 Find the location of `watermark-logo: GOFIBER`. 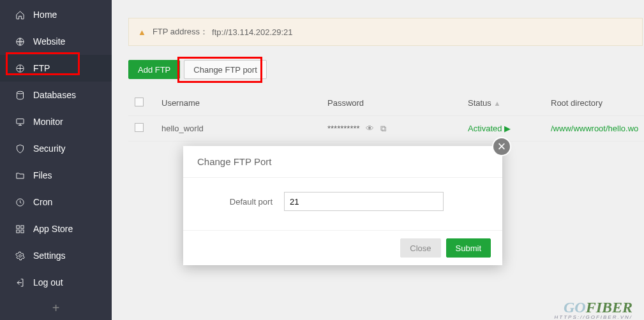

watermark-logo: GOFIBER is located at coordinates (598, 307).